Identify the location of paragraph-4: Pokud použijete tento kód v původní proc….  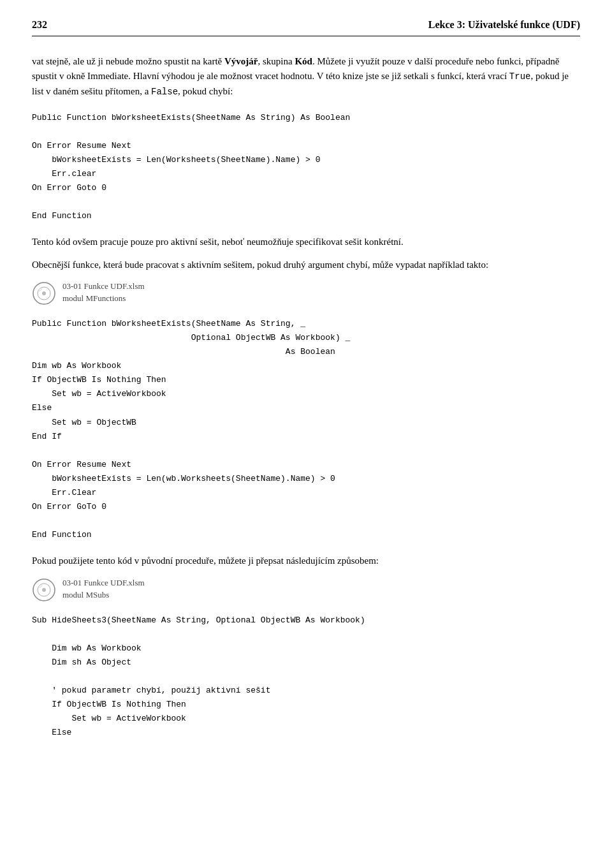
(306, 561).